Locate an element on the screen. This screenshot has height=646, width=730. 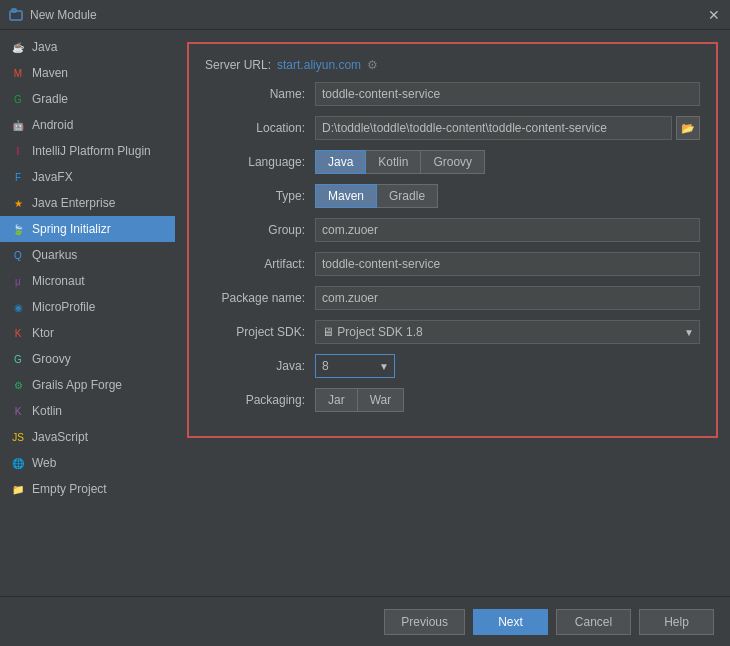
sidebar-icon-spring: 🍃 is located at coordinates (18, 229).